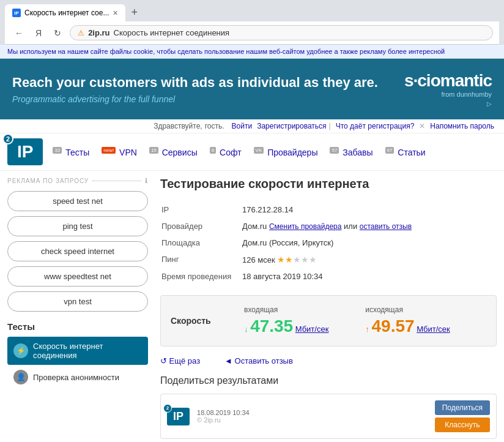 The image size is (504, 442). I want to click on datetime-value: 18 августа 2019 10:34, so click(369, 277).